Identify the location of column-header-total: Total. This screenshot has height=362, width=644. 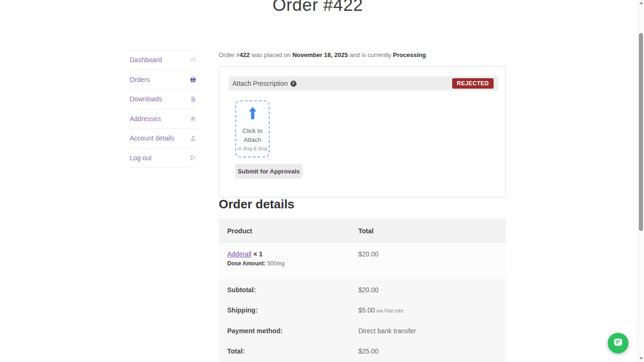
(432, 231).